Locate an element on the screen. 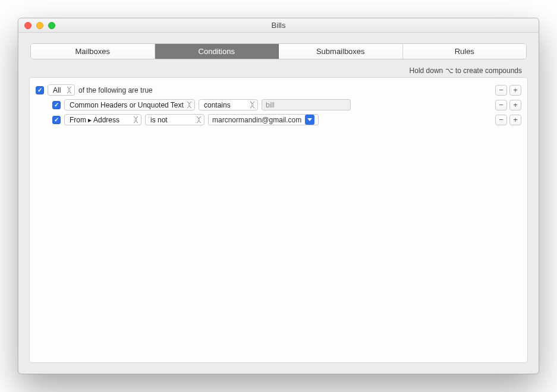 This screenshot has width=557, height=392. window-title: Bills is located at coordinates (278, 25).